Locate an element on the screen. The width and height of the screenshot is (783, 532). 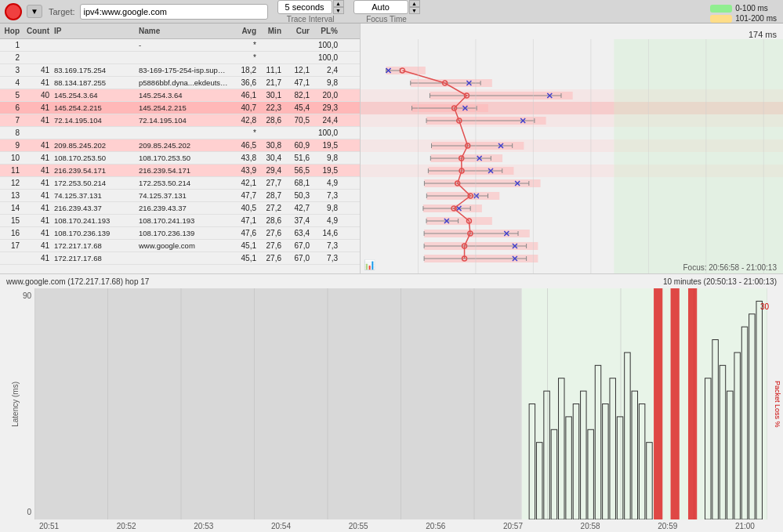
table-row: 41 172.217.17.68 45,1 27,6 67,0 7,3 is located at coordinates (180, 259).